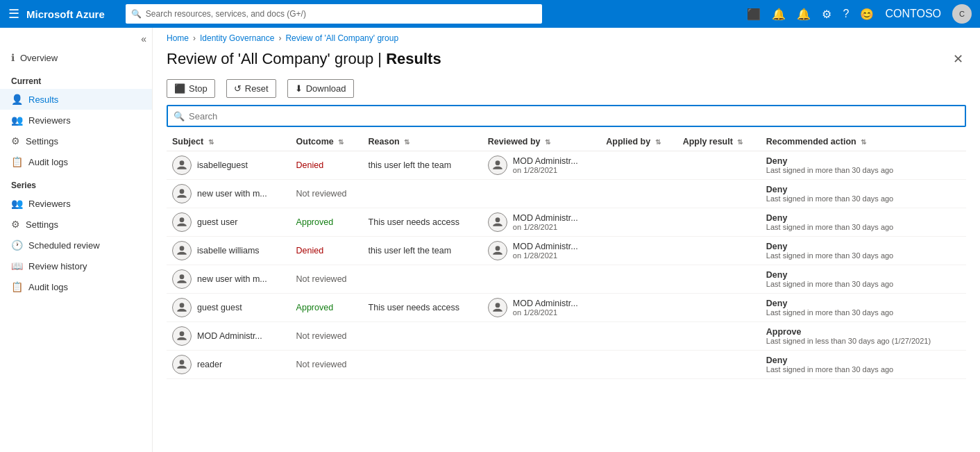 Image resolution: width=980 pixels, height=452 pixels. What do you see at coordinates (178, 38) in the screenshot?
I see `breadcrumb-home: Home` at bounding box center [178, 38].